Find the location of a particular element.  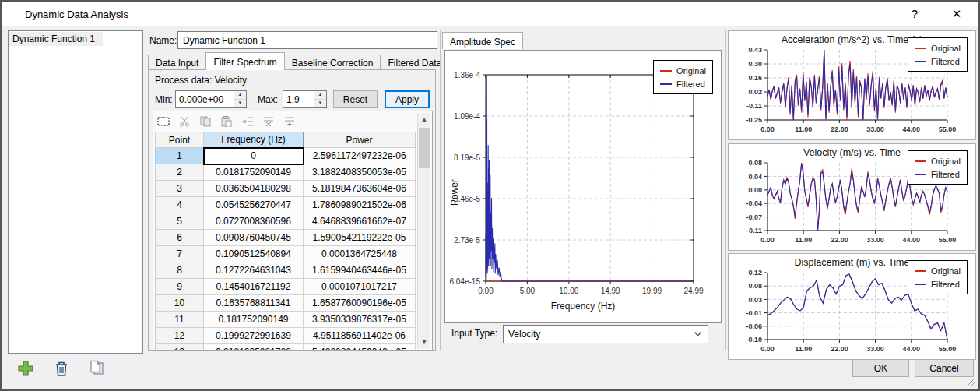

duplicate-function-icon is located at coordinates (97, 368).